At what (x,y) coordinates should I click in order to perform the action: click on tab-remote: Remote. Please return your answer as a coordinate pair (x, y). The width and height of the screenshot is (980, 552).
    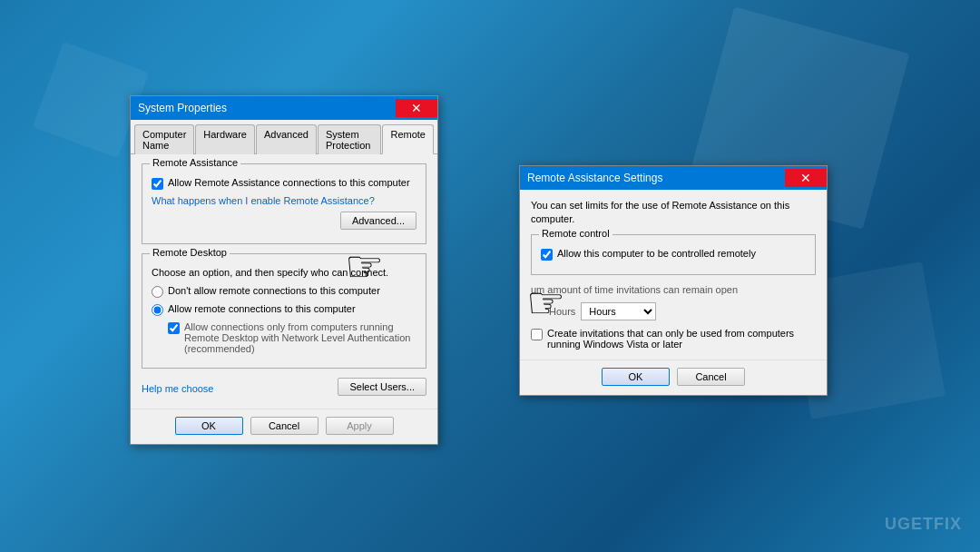
    Looking at the image, I should click on (408, 140).